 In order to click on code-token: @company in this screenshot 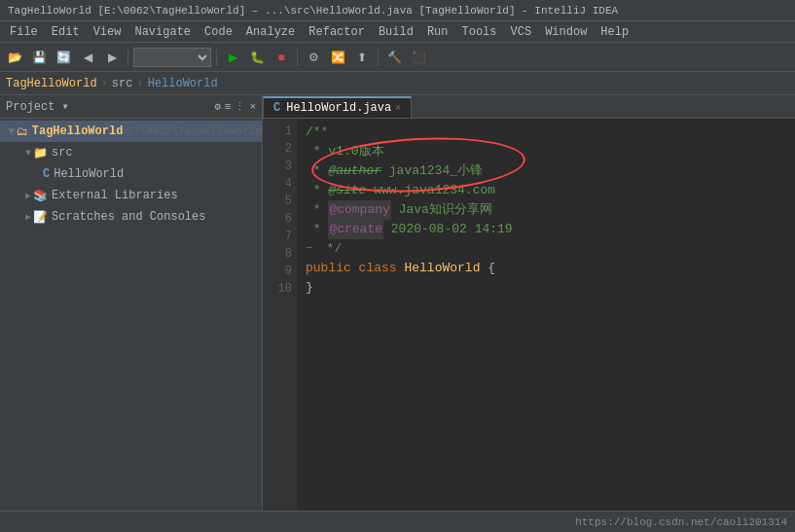, I will do `click(359, 210)`.